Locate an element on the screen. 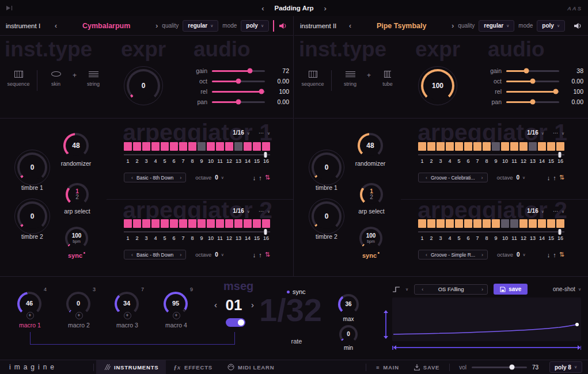  next-mseg-button: › is located at coordinates (252, 305).